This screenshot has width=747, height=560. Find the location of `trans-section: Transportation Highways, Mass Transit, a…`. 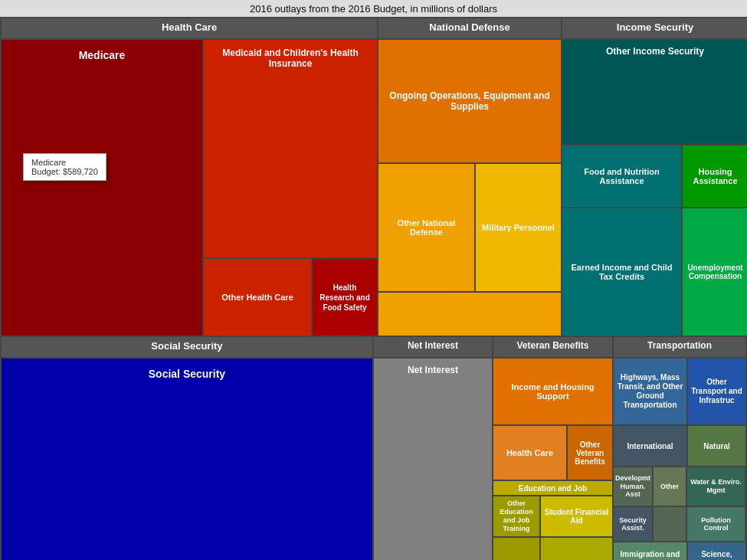

trans-section: Transportation Highways, Mass Transit, a… is located at coordinates (680, 449).